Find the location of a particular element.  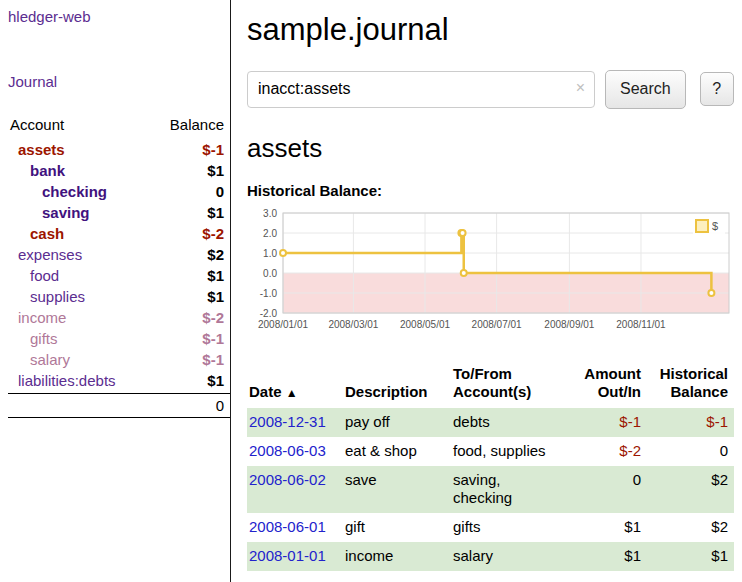

cell-amount: 0 is located at coordinates (605, 490).